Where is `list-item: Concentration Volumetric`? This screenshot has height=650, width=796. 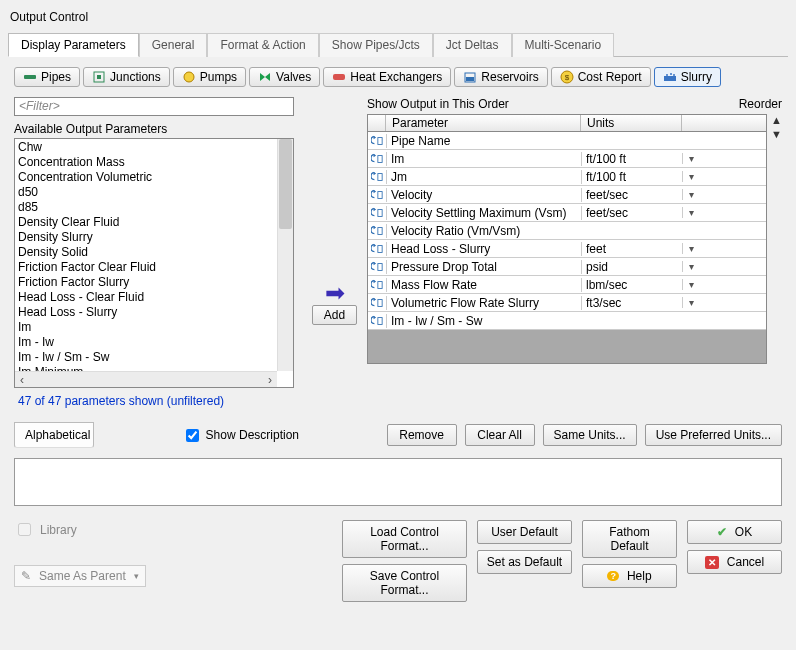 list-item: Concentration Volumetric is located at coordinates (146, 178).